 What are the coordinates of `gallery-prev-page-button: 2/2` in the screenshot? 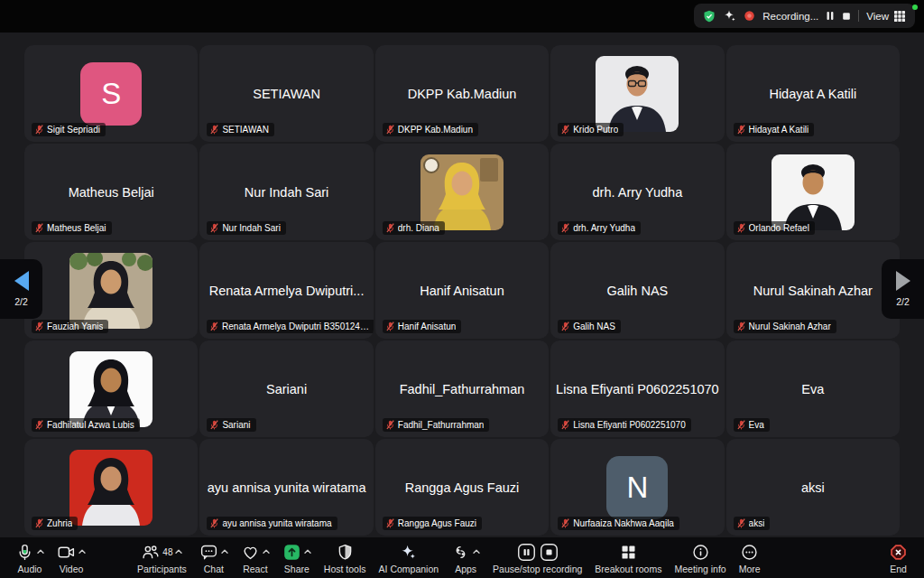 It's located at (22, 289).